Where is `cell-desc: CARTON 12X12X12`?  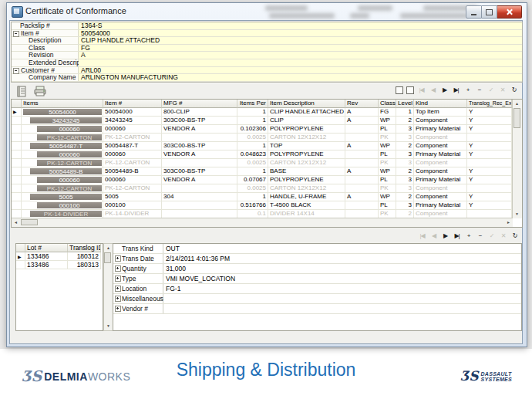 cell-desc: CARTON 12X12X12 is located at coordinates (307, 188).